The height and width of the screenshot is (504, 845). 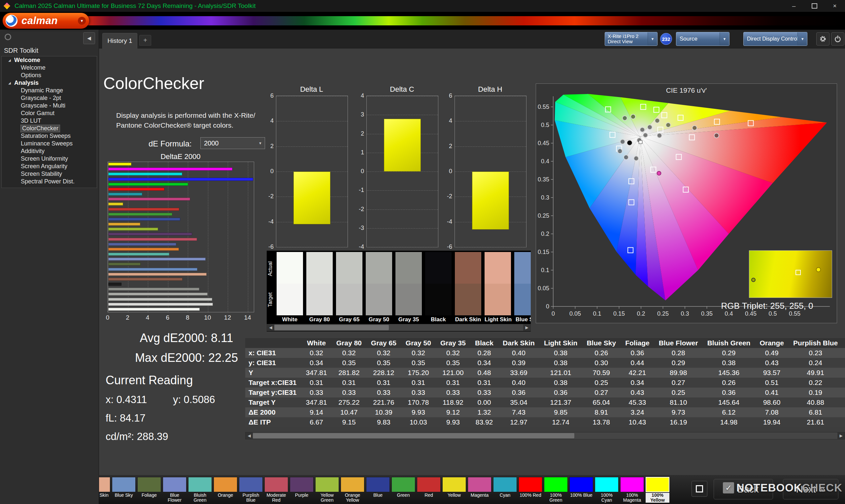 I want to click on patch-light-skin: Light Skin, so click(x=105, y=490).